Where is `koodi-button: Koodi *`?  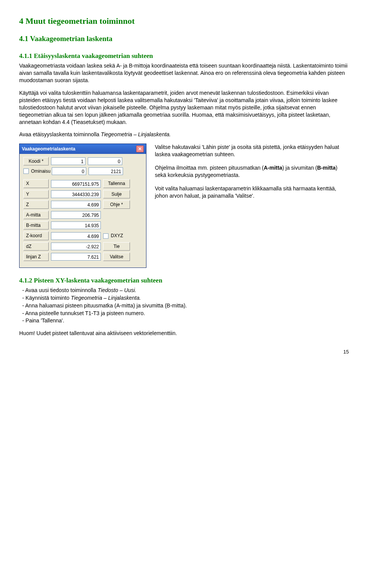
koodi-button: Koodi * is located at coordinates (36, 161).